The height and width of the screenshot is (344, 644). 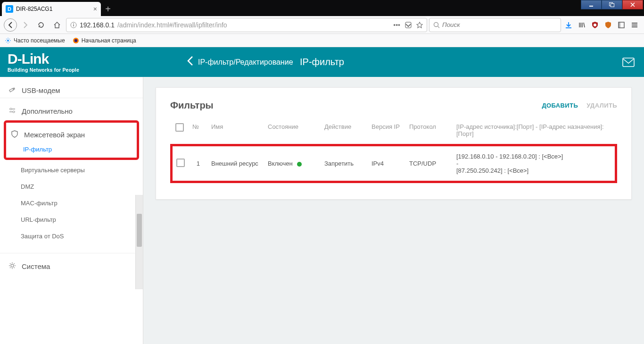 What do you see at coordinates (72, 170) in the screenshot?
I see `sidebar-subitem-virtual-servers: Виртуальные серверы` at bounding box center [72, 170].